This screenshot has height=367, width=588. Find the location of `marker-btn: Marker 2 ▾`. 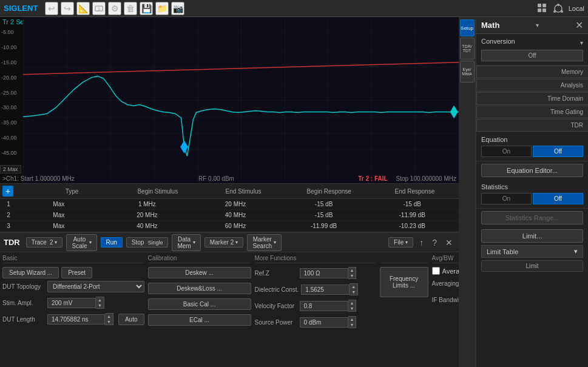

marker-btn: Marker 2 ▾ is located at coordinates (225, 243).